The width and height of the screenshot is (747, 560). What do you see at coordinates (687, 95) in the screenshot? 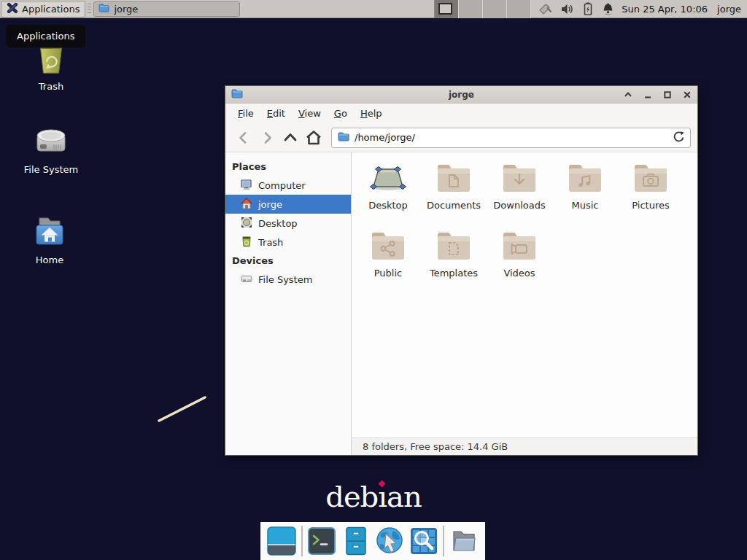
I see `close-button` at bounding box center [687, 95].